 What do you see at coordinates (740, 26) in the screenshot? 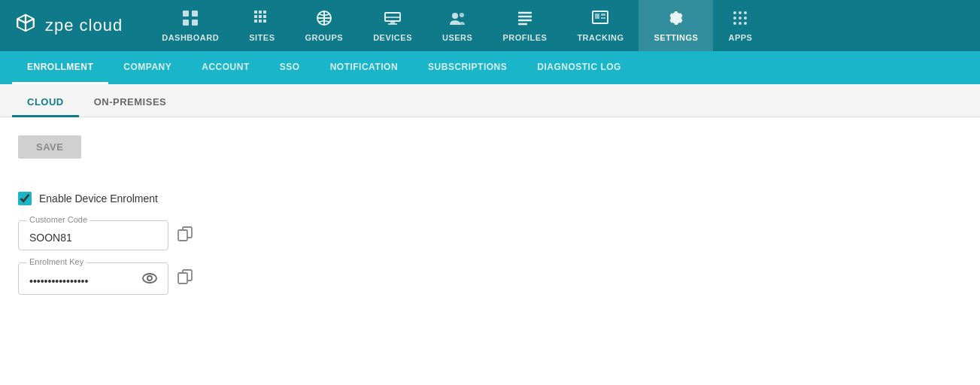
I see `nav-item-apps: APPS` at bounding box center [740, 26].